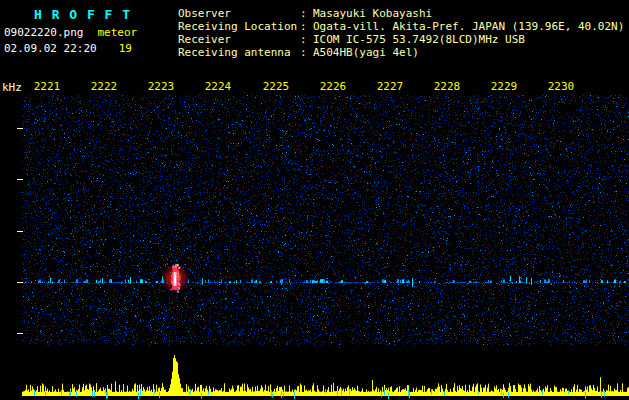  Describe the element at coordinates (333, 86) in the screenshot. I see `time-tick: 2226` at that location.